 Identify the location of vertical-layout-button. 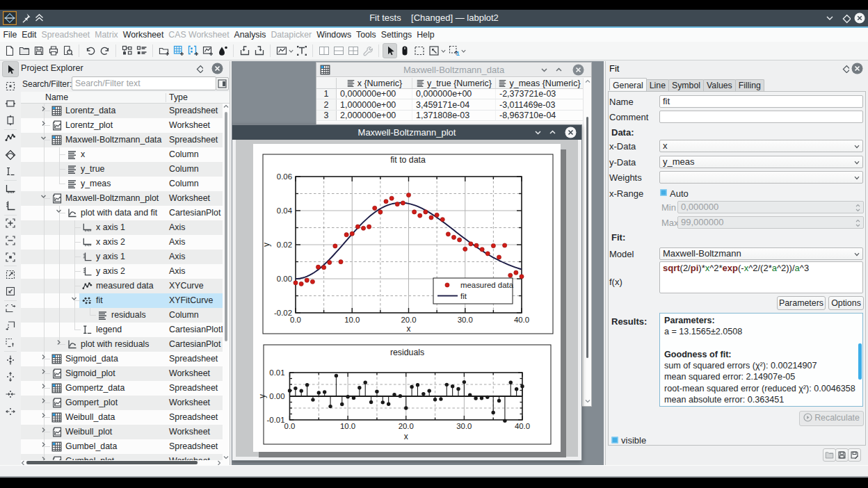
(324, 51).